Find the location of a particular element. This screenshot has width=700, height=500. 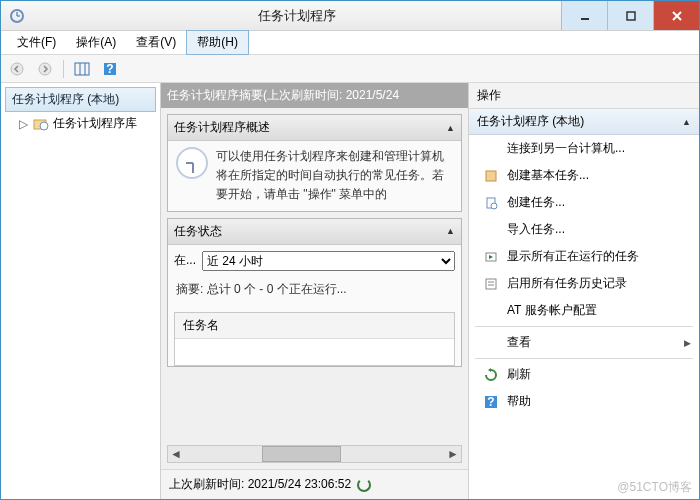

back-button is located at coordinates (17, 69).